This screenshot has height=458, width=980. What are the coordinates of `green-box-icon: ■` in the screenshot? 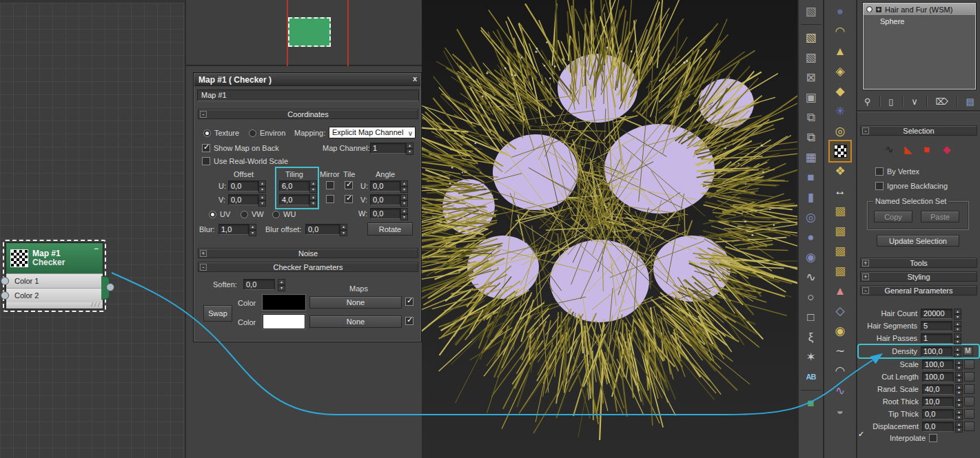 It's located at (811, 404).